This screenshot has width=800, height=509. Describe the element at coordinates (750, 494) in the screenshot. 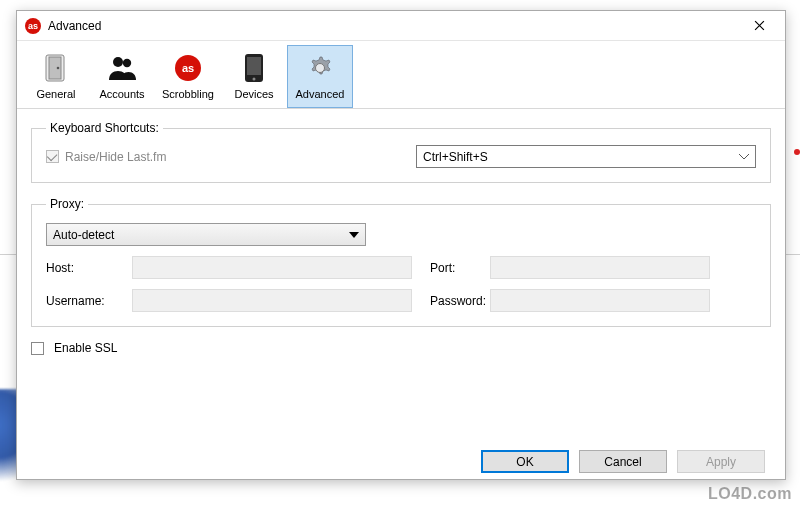

I see `watermark: LO4D.com` at that location.